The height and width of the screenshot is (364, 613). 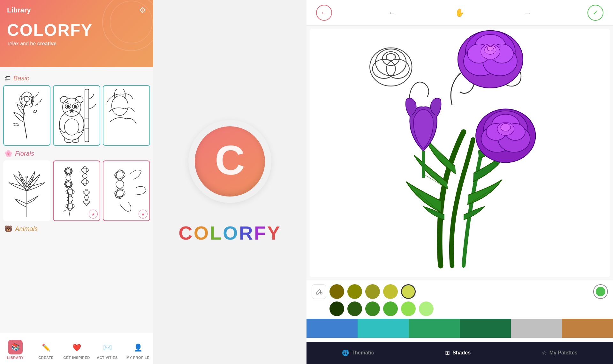 I want to click on star-badge-flowers: ★, so click(x=93, y=214).